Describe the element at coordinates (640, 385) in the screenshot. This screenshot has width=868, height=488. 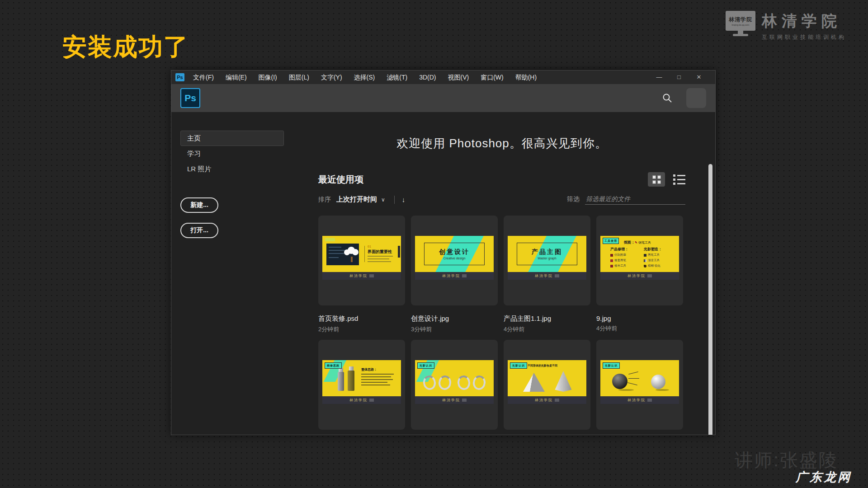
I see `file-card-spheres: 光影认识 林清学院` at that location.